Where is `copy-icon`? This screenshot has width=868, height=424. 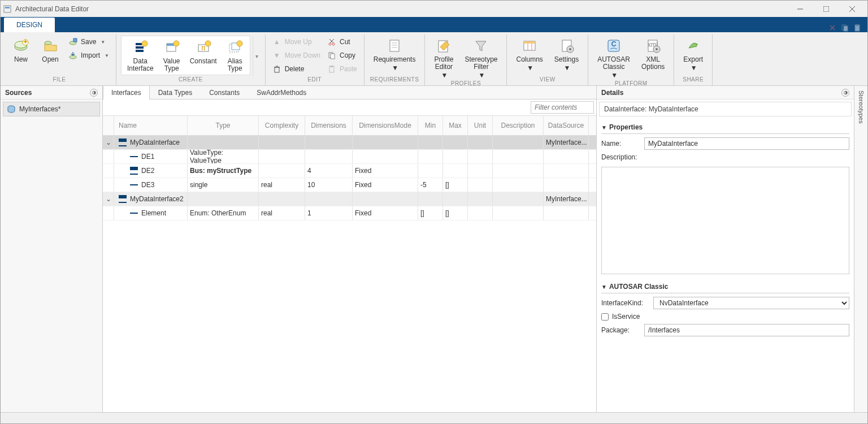 copy-icon is located at coordinates (332, 55).